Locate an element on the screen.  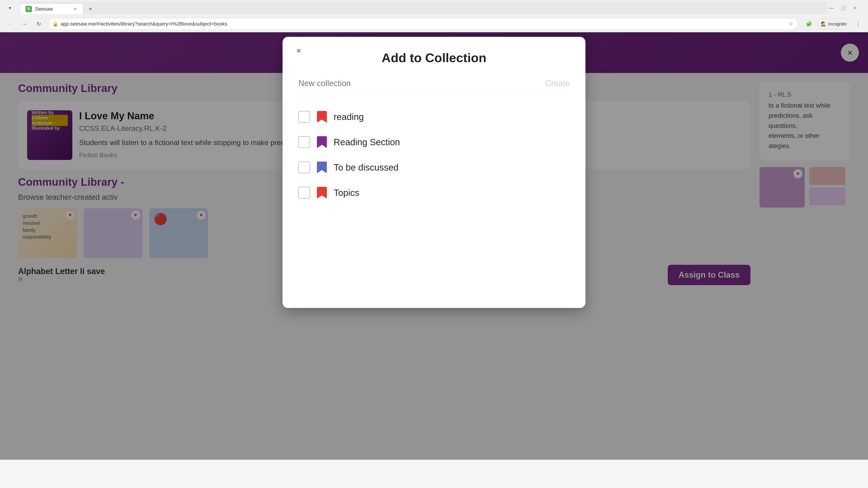
browser-actions: 🧩 🕵 Incognito ⋮ is located at coordinates (834, 24).